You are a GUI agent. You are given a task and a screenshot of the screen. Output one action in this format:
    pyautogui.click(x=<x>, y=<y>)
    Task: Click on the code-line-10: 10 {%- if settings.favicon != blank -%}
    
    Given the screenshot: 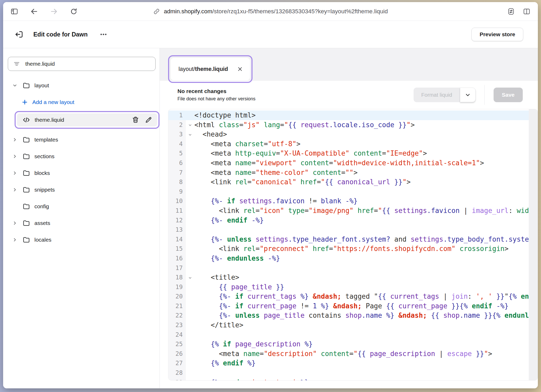 What is the action you would take?
    pyautogui.click(x=353, y=201)
    